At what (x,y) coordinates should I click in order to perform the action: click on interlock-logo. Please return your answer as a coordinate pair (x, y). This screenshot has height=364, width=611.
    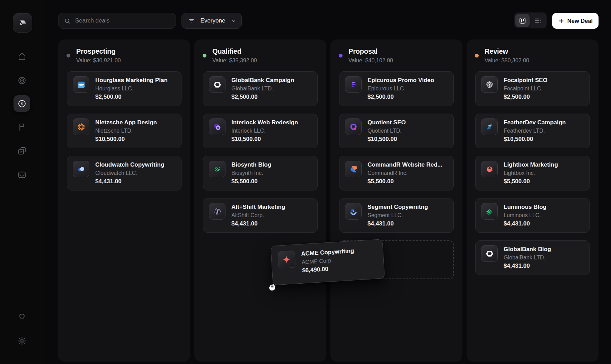
    Looking at the image, I should click on (218, 127).